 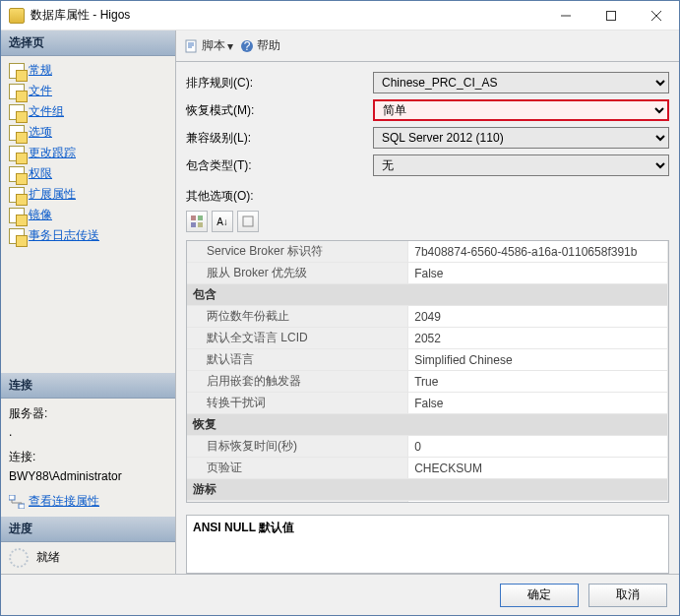 I want to click on server-value: ., so click(x=89, y=433).